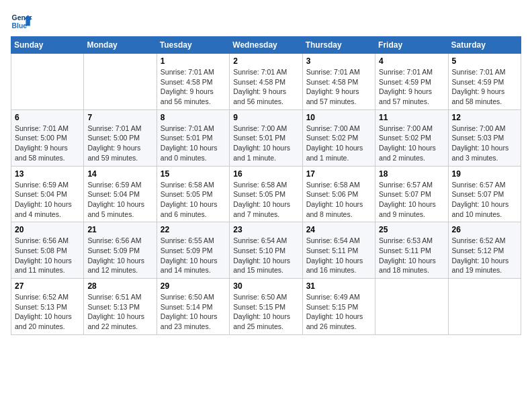 The width and height of the screenshot is (532, 411). What do you see at coordinates (193, 46) in the screenshot?
I see `day-of-week-header: Tuesday` at bounding box center [193, 46].